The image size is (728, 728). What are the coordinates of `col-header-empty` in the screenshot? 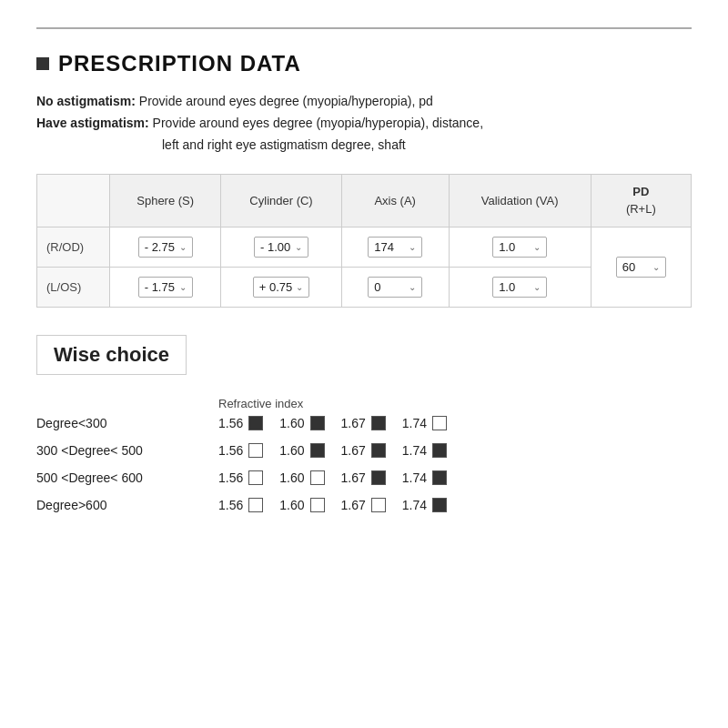 It's located at (74, 200).